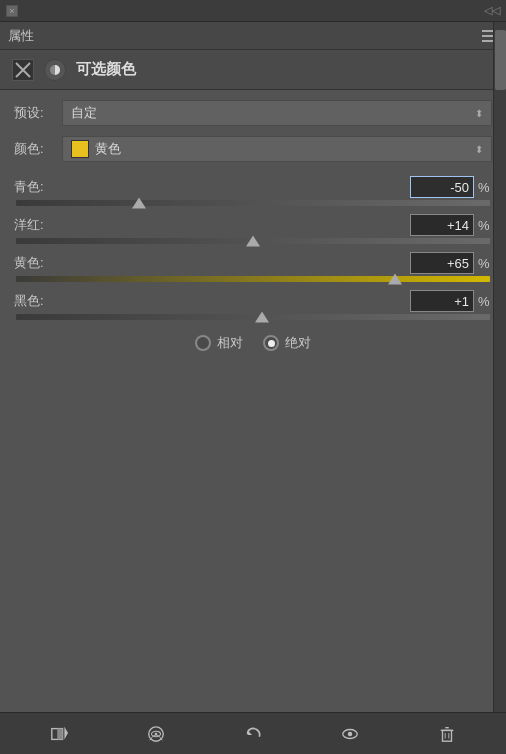  What do you see at coordinates (447, 734) in the screenshot?
I see `delete-button` at bounding box center [447, 734].